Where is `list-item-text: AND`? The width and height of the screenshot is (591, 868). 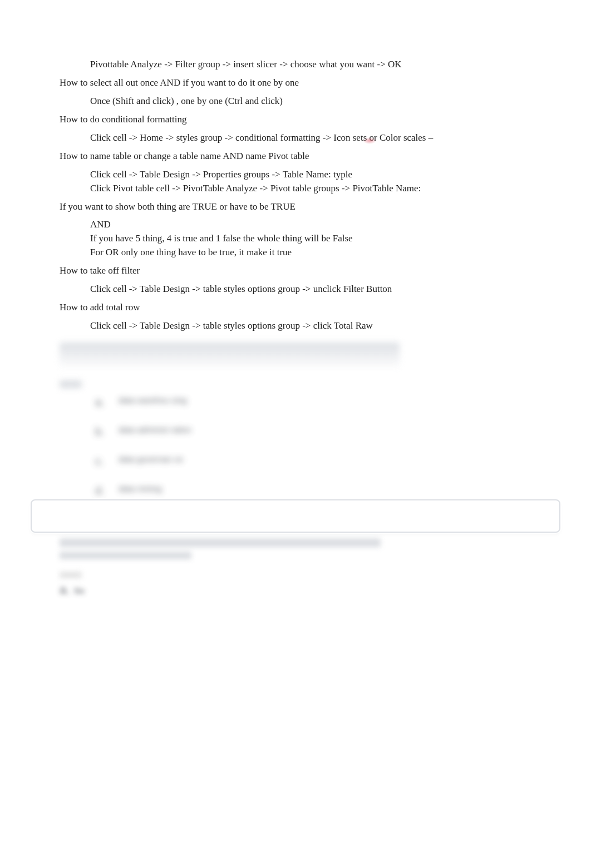 list-item-text: AND is located at coordinates (100, 225).